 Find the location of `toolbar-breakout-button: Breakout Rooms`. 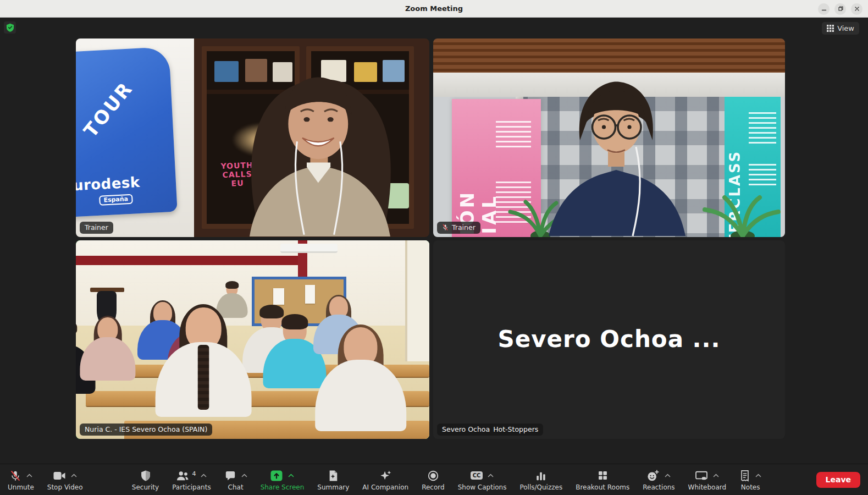

toolbar-breakout-button: Breakout Rooms is located at coordinates (602, 480).